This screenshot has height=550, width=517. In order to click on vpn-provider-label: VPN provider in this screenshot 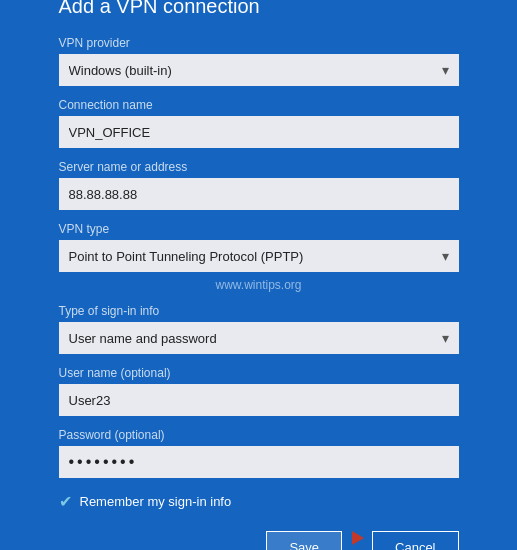, I will do `click(259, 43)`.